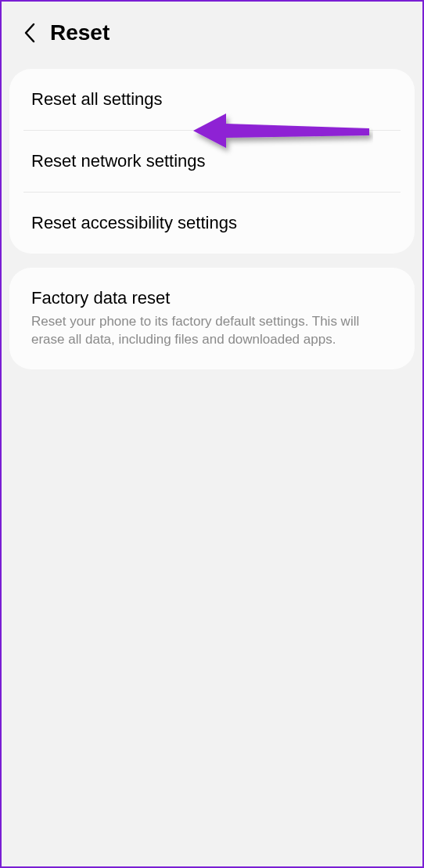 Image resolution: width=424 pixels, height=868 pixels. Describe the element at coordinates (212, 319) in the screenshot. I see `factory-data-reset-item: Factory data reset Reset your phone to i…` at that location.